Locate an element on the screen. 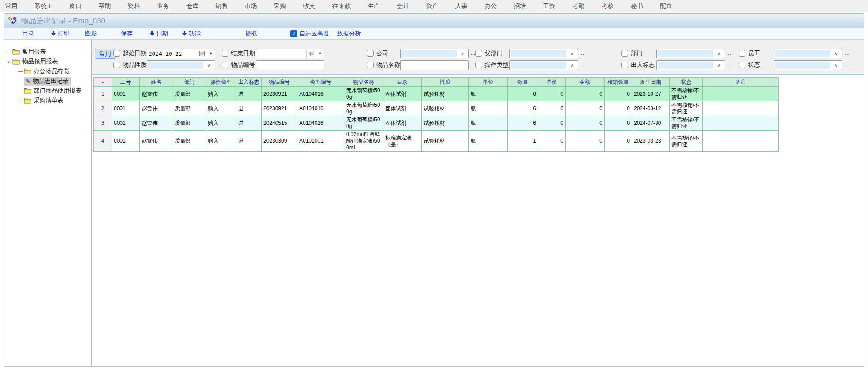 The image size is (868, 368). column-header-10: 性质 is located at coordinates (445, 82).